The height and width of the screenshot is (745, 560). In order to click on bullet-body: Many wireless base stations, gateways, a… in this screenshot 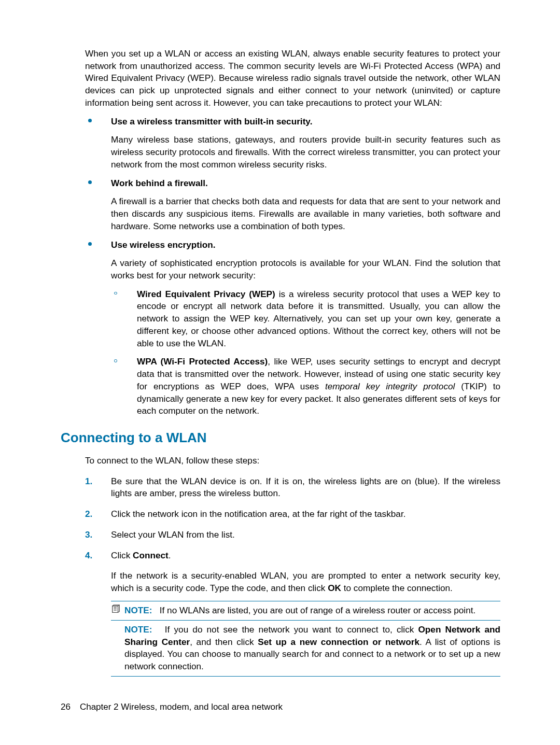, I will do `click(306, 152)`.